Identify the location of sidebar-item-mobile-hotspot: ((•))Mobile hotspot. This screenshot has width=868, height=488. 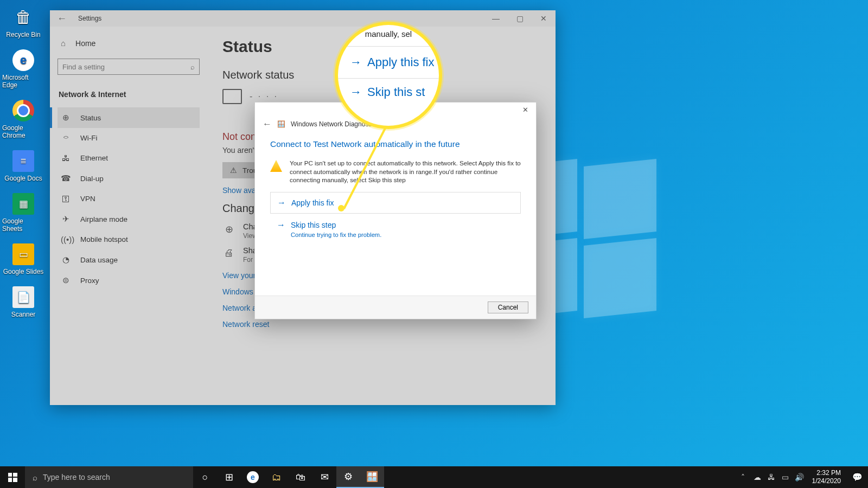
(129, 240).